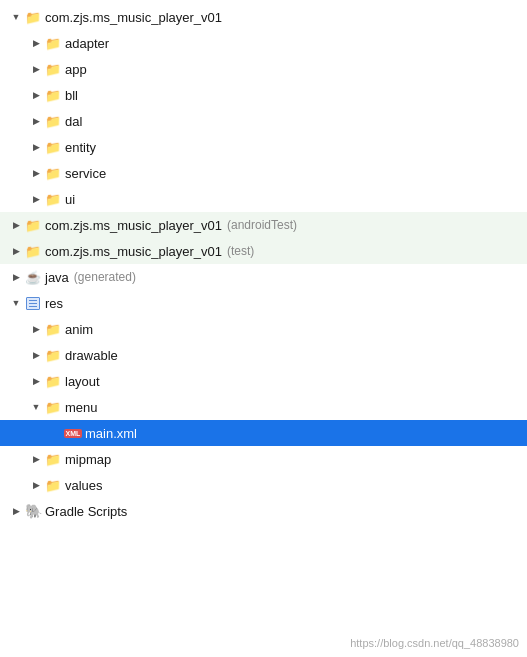  What do you see at coordinates (92, 356) in the screenshot?
I see `item-label-drawable: drawable` at bounding box center [92, 356].